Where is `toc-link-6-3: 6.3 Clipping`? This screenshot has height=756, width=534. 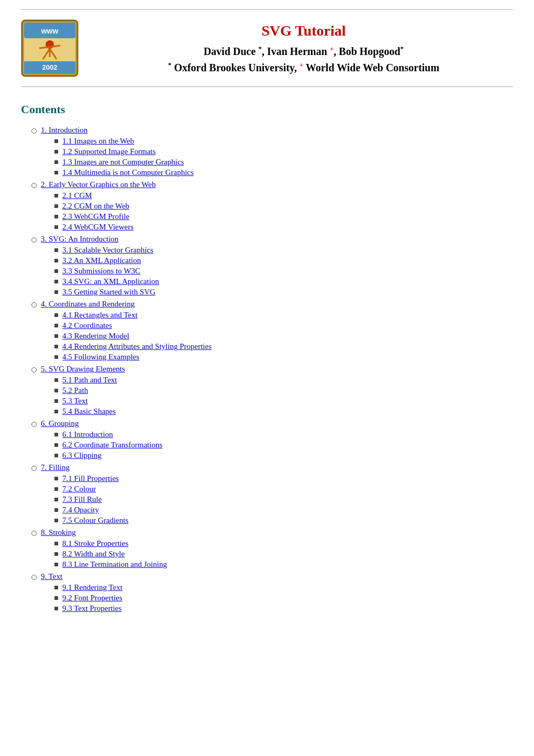
toc-link-6-3: 6.3 Clipping is located at coordinates (82, 456).